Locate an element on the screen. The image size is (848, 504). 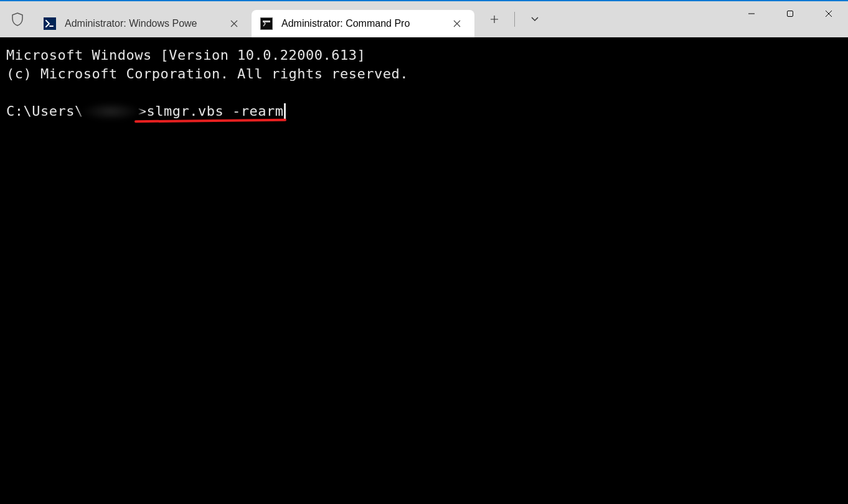
minimize-button is located at coordinates (751, 14).